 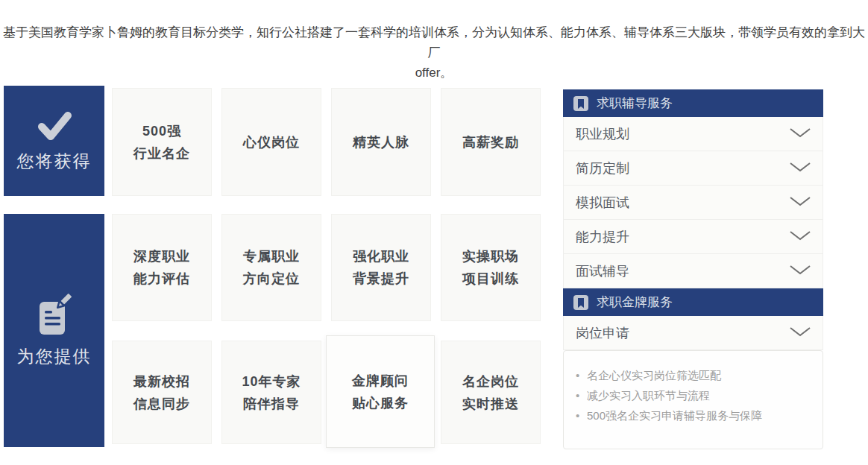 I want to click on intro-line-1: 基于美国教育学家卜鲁姆的教育目标分类学，知行公社搭建了一套科学的培训体系，分为认…, so click(x=434, y=42).